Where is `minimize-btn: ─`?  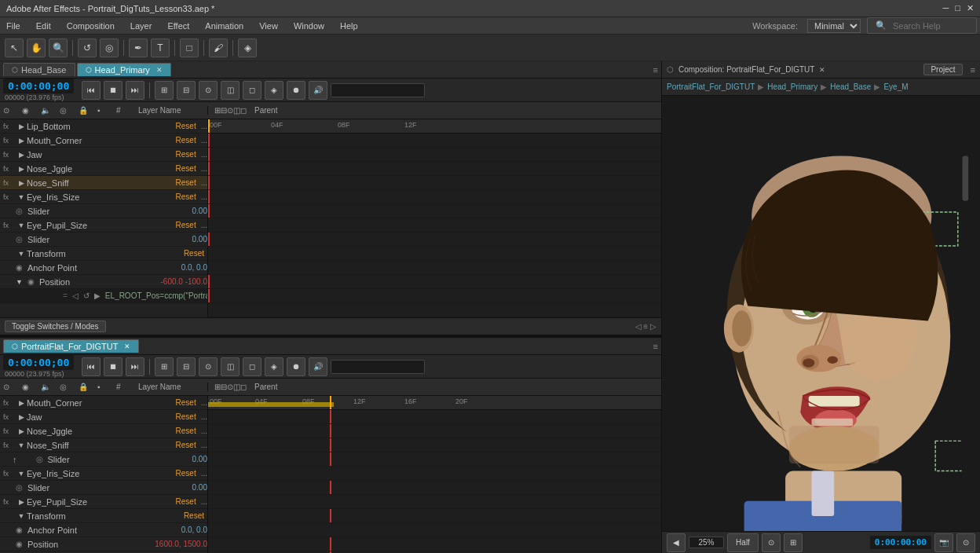 minimize-btn: ─ is located at coordinates (946, 8).